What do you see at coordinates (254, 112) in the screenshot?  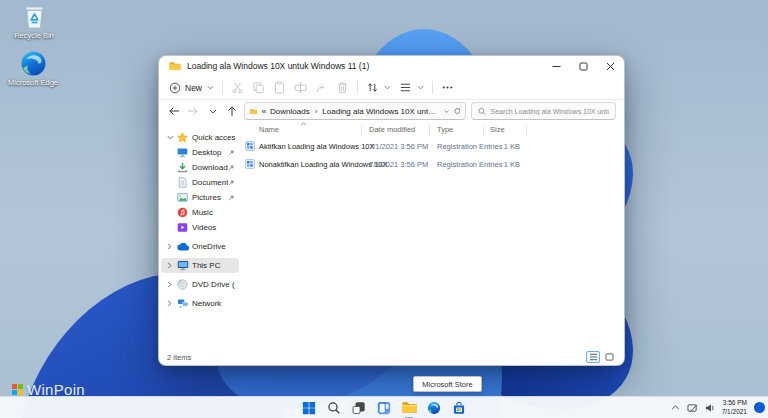 I see `folder-icon` at bounding box center [254, 112].